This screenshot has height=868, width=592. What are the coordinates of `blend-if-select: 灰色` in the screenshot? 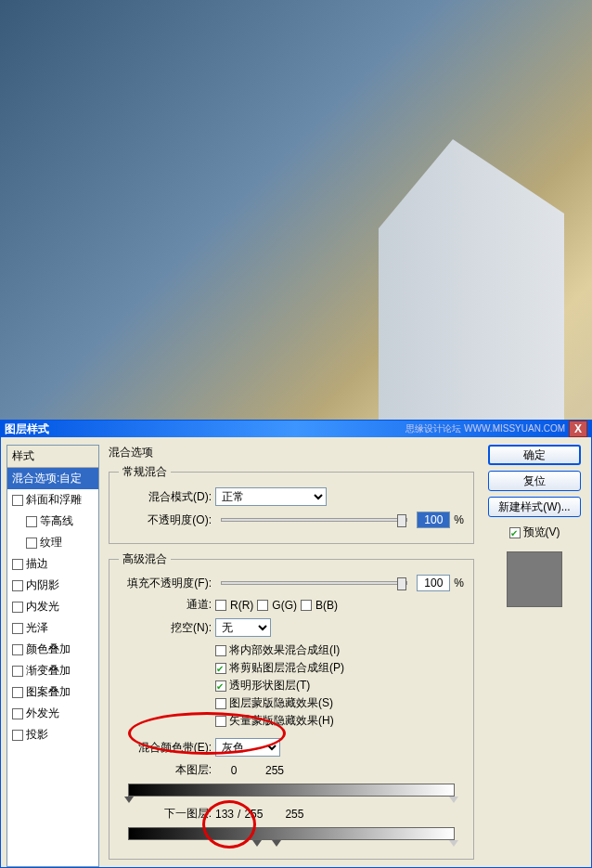 It's located at (248, 747).